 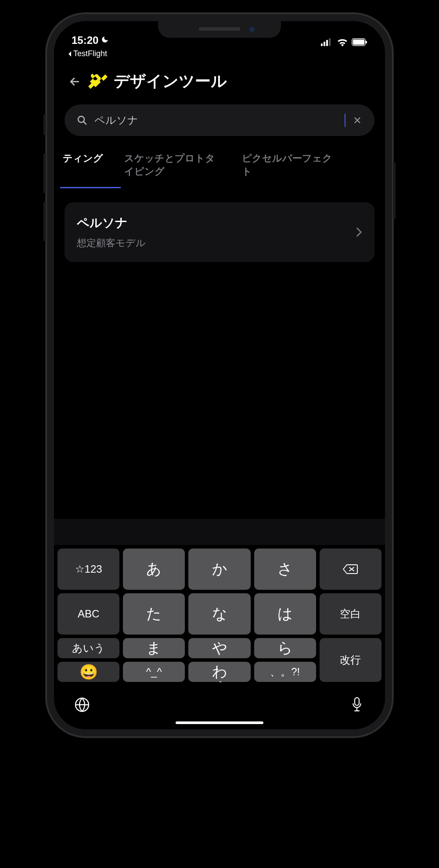 I want to click on arrow-left-icon, so click(x=75, y=82).